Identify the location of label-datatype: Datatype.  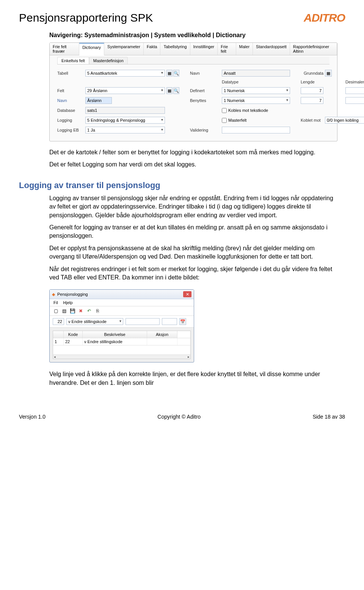
(256, 82).